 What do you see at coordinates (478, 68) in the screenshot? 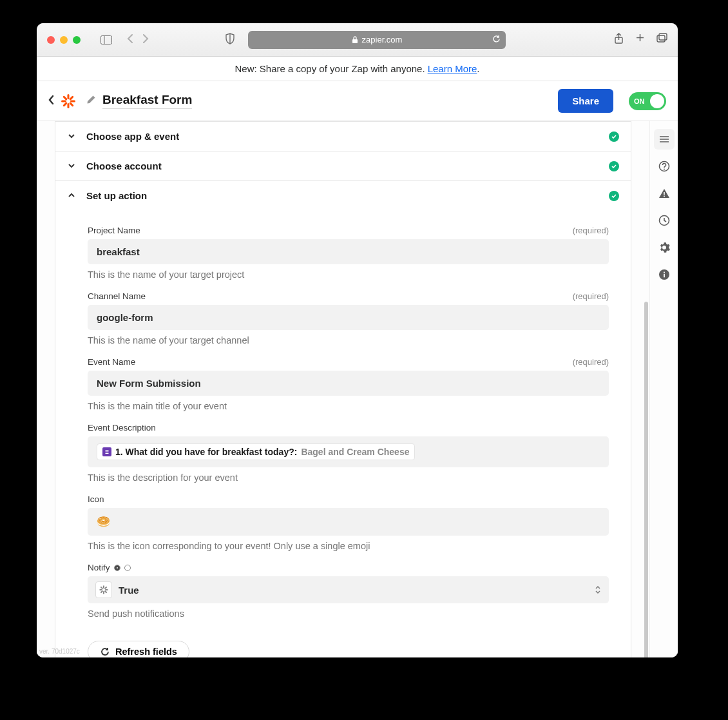
I see `promo-period: .` at bounding box center [478, 68].